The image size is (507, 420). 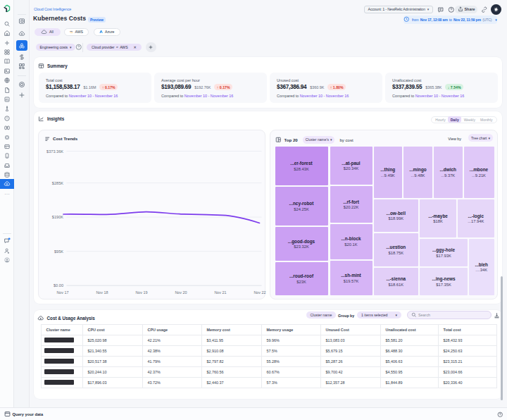 I want to click on svg-text: Nov 19, so click(x=141, y=292).